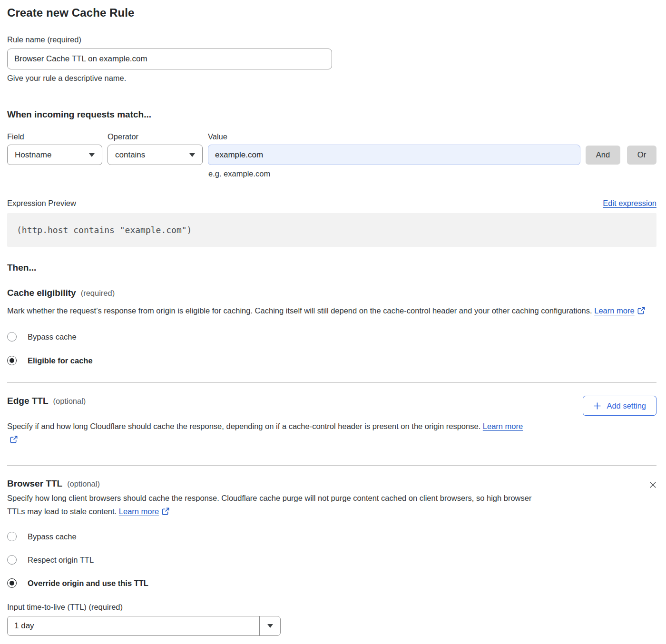  Describe the element at coordinates (35, 484) in the screenshot. I see `browser-ttl-title: Browser TTL` at that location.